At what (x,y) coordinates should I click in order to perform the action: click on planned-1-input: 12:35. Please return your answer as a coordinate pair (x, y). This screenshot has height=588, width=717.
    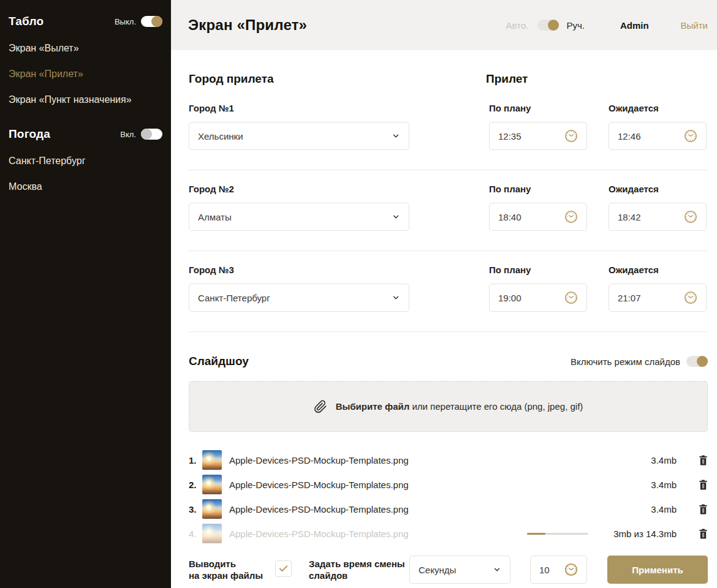
    Looking at the image, I should click on (538, 136).